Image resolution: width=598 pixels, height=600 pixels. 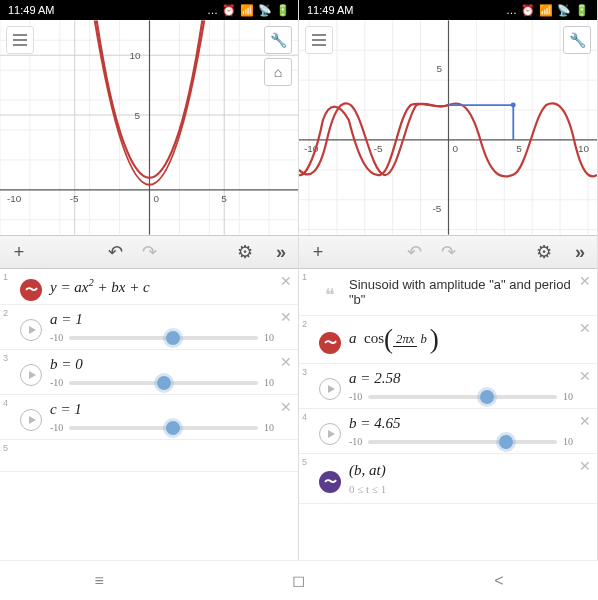 I want to click on slider-row-b: 4 b = 4.65 -10 10 ✕, so click(x=448, y=432).